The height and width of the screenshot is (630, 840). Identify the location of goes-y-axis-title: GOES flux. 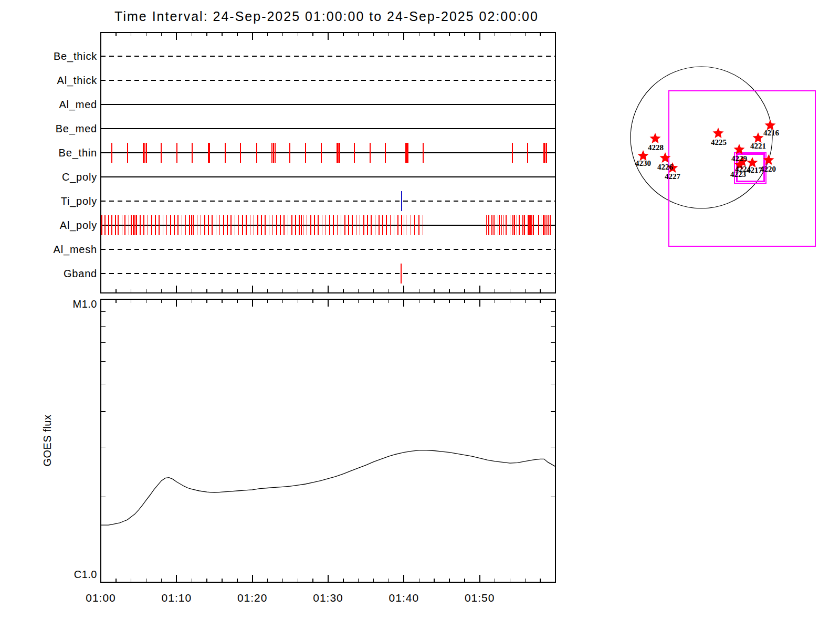
(47, 441).